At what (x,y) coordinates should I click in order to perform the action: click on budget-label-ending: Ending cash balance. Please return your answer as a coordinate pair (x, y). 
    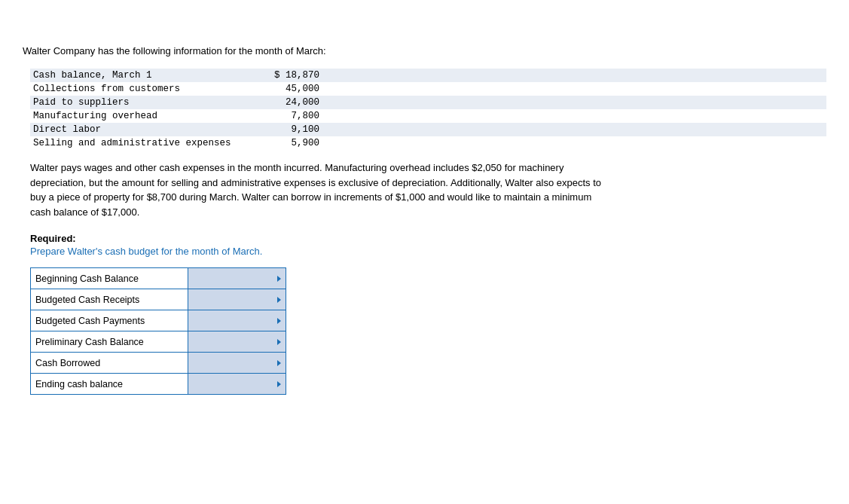
    Looking at the image, I should click on (110, 384).